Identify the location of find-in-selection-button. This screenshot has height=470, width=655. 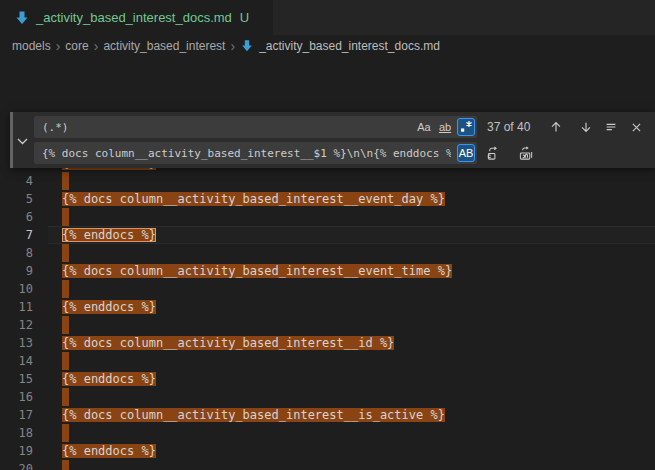
(611, 127).